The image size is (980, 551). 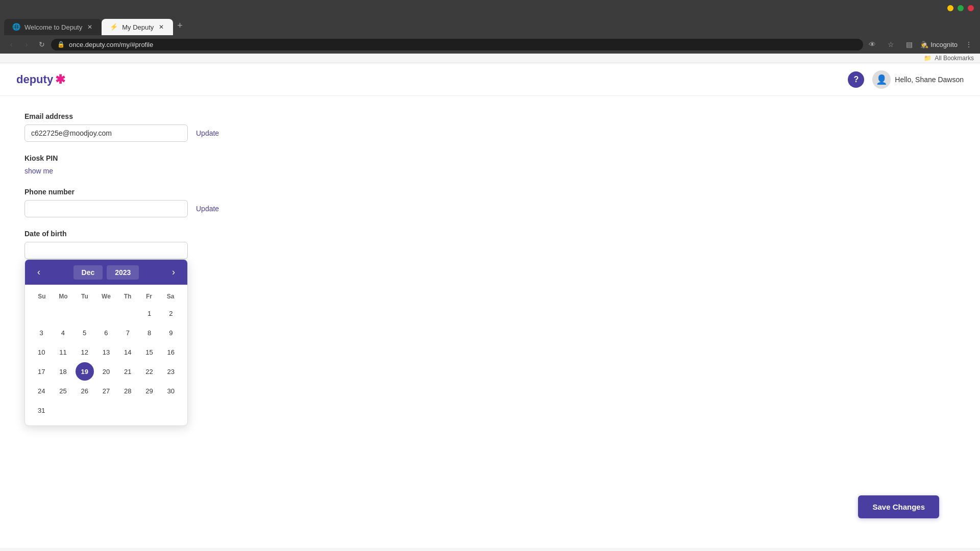 What do you see at coordinates (909, 44) in the screenshot?
I see `sidebar-icon: ▤` at bounding box center [909, 44].